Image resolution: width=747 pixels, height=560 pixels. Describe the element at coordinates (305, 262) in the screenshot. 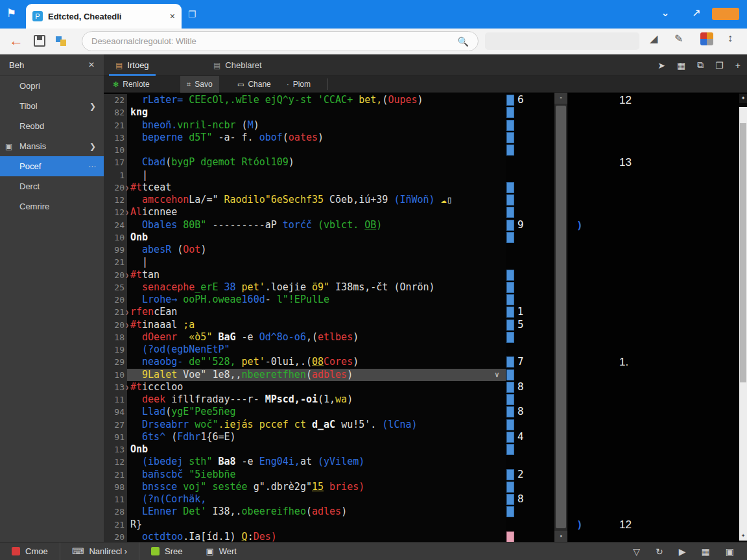

I see `code-line: 21 |` at that location.